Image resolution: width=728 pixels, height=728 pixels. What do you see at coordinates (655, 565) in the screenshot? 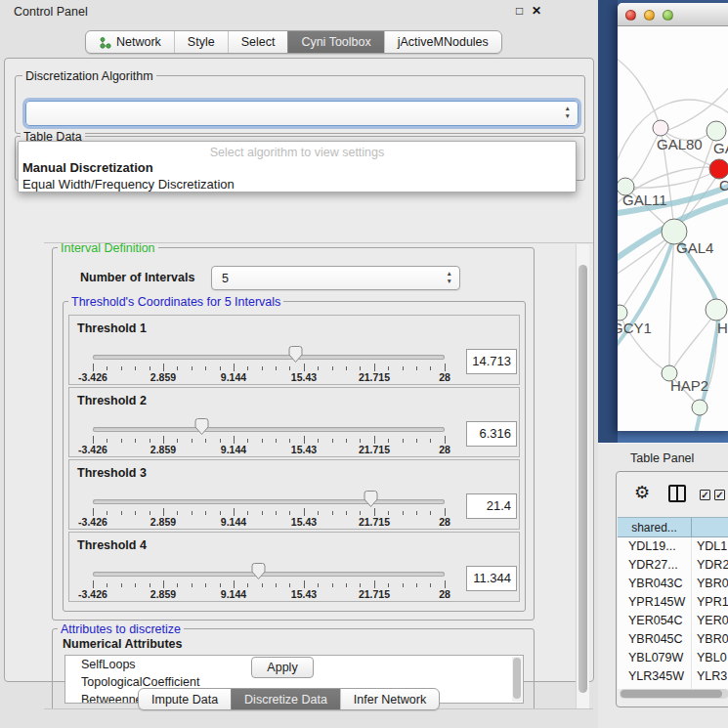
I see `cell-shared-name: YDR27...` at bounding box center [655, 565].